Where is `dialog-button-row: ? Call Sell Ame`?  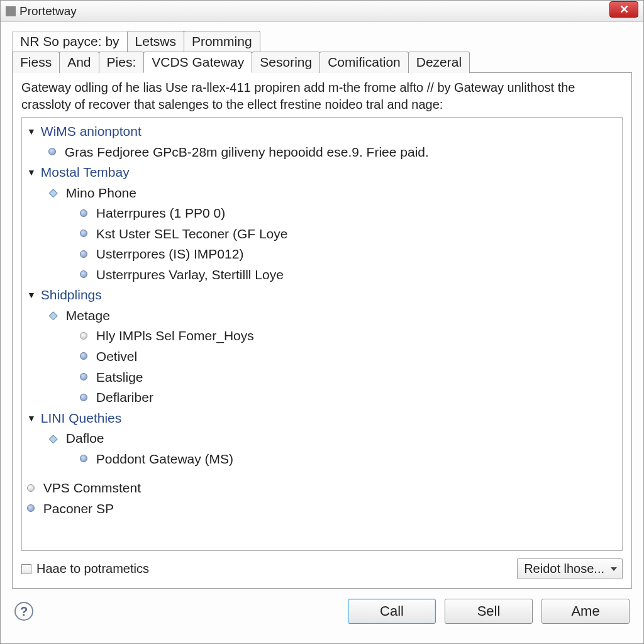 dialog-button-row: ? Call Sell Ame is located at coordinates (322, 611).